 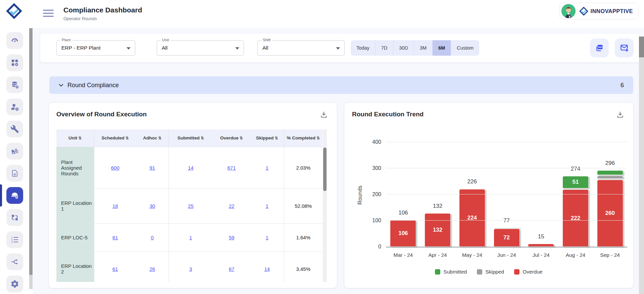 I want to click on plant-select: Plant ERP - ERP Plant, so click(x=96, y=48).